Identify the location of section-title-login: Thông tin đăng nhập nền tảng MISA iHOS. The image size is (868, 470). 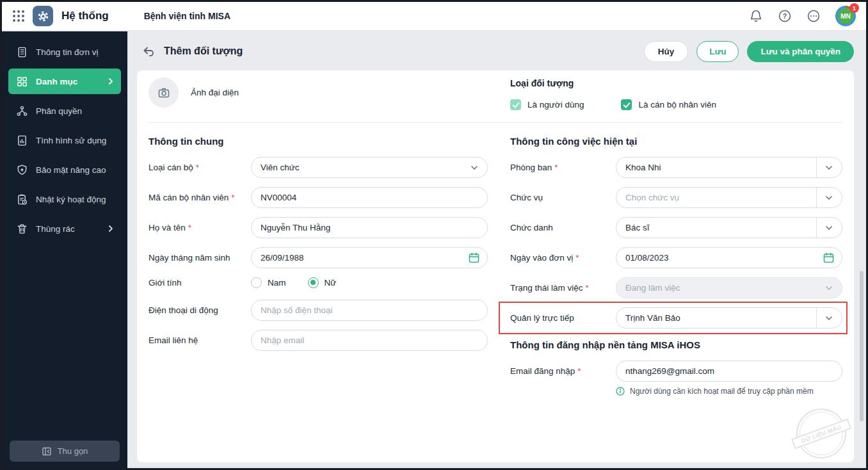
(676, 344).